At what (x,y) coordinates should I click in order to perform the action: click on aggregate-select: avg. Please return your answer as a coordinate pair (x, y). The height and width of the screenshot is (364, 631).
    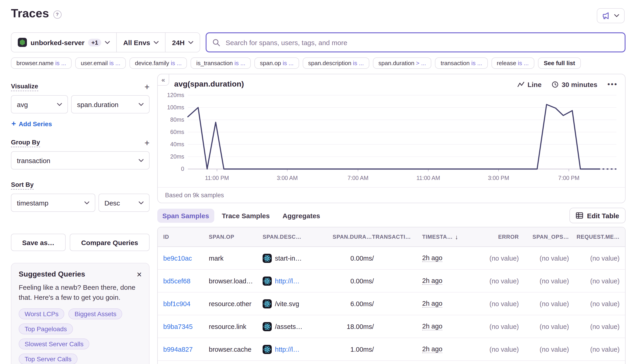
    Looking at the image, I should click on (40, 104).